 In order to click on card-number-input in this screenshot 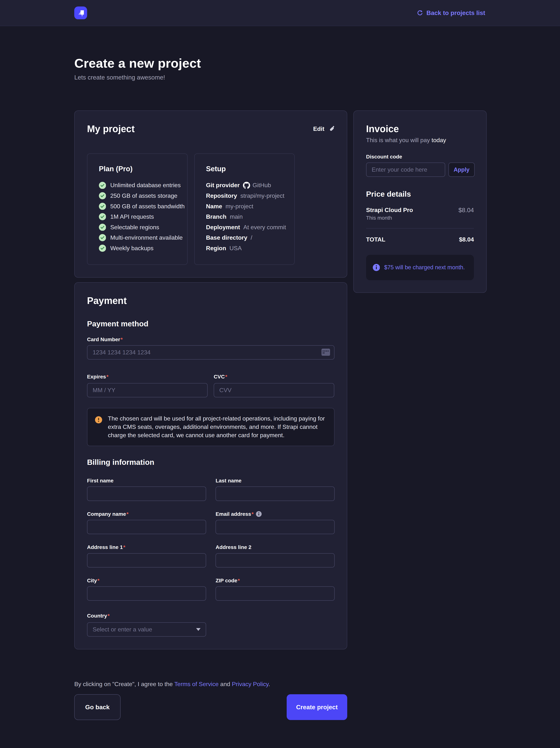, I will do `click(211, 352)`.